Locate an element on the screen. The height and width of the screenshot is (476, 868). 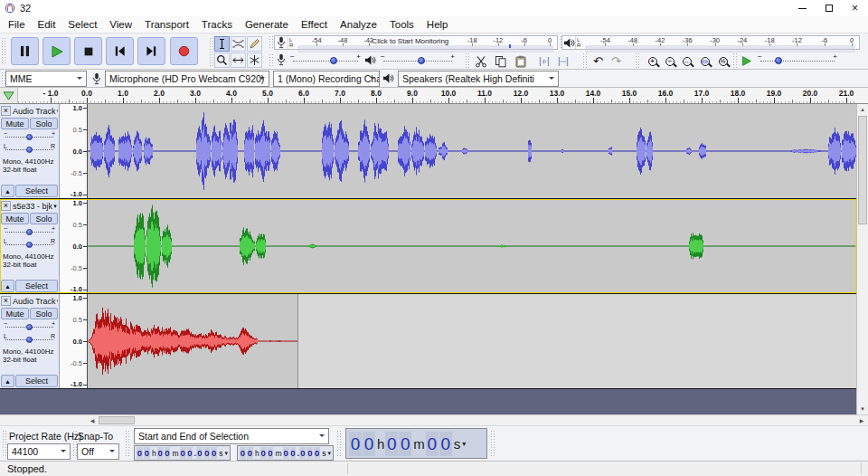
recording-channels-select: 1 (Mono) Recording Channe is located at coordinates (326, 79).